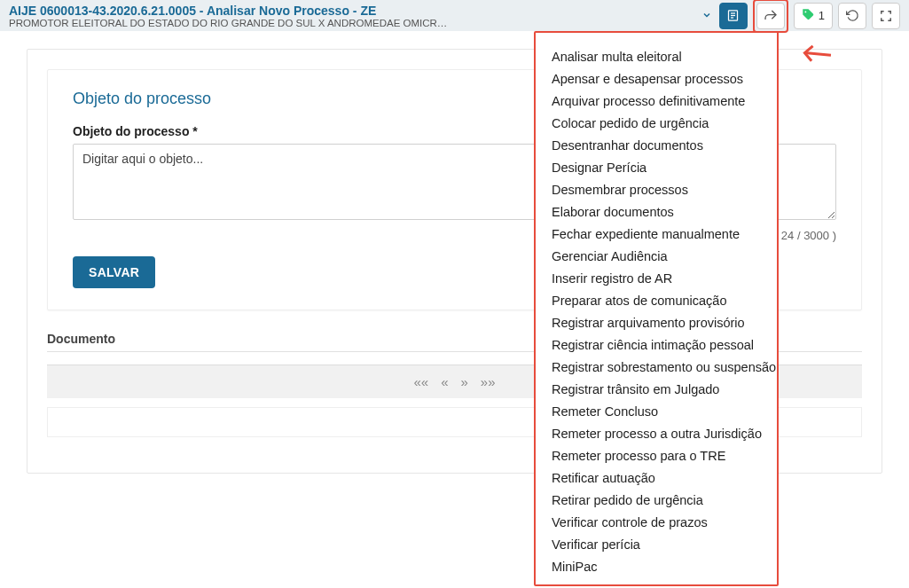 This screenshot has height=588, width=909. What do you see at coordinates (656, 456) in the screenshot?
I see `action-menu-item: Remeter processo para o TRE` at bounding box center [656, 456].